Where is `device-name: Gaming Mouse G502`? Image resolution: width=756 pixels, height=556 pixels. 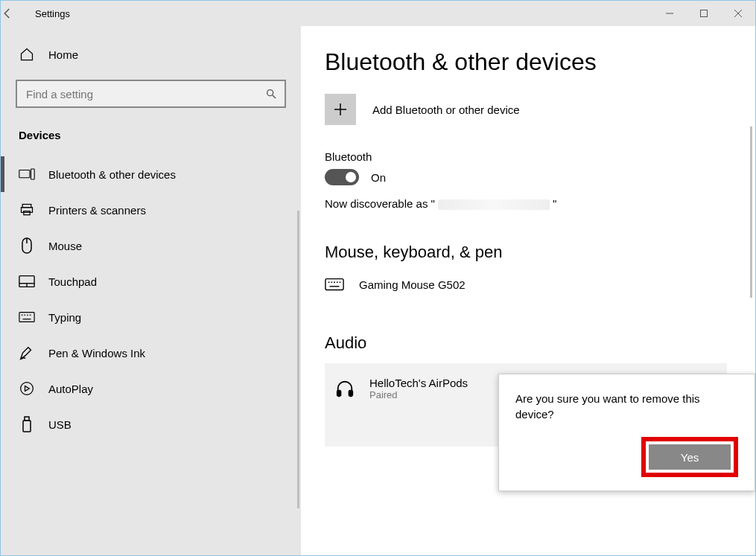
device-name: Gaming Mouse G502 is located at coordinates (413, 284).